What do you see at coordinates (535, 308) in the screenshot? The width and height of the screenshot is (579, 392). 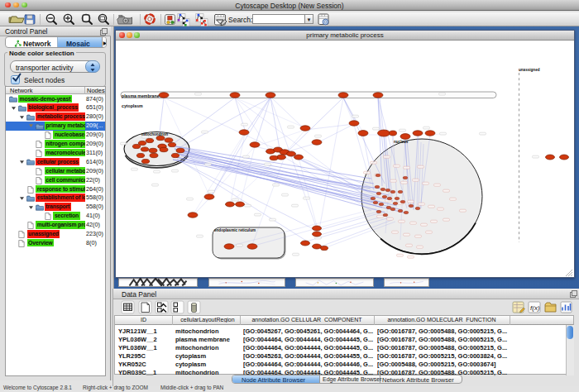 I see `svg-text: f(x)` at bounding box center [535, 308].